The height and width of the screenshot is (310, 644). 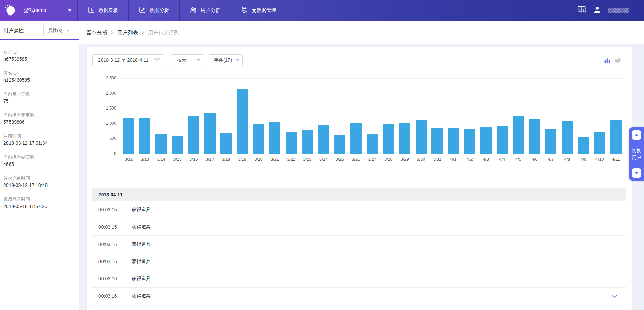 What do you see at coordinates (187, 60) in the screenshot?
I see `granularity-select: 按天` at bounding box center [187, 60].